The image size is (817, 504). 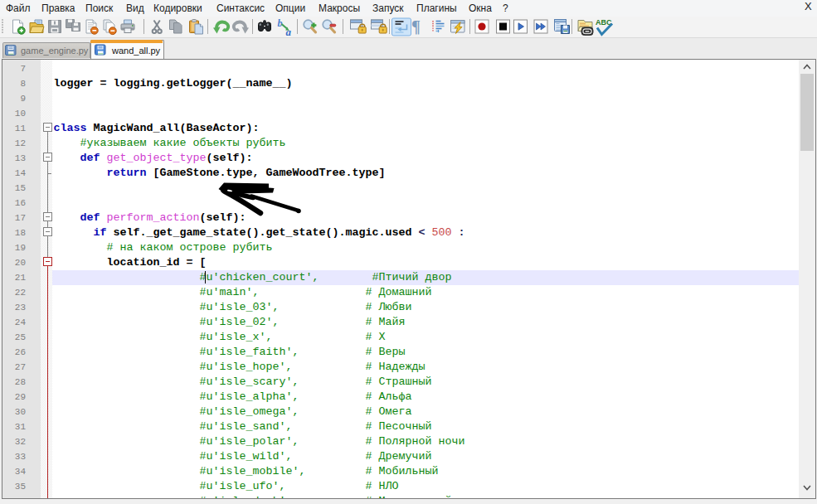 I want to click on svg-text: a, so click(x=289, y=32).